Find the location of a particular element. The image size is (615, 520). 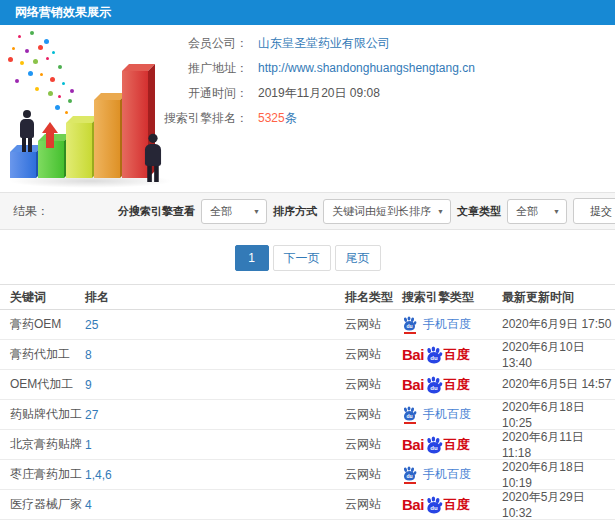

engine-filter-select: 全部 ▼ is located at coordinates (234, 212).